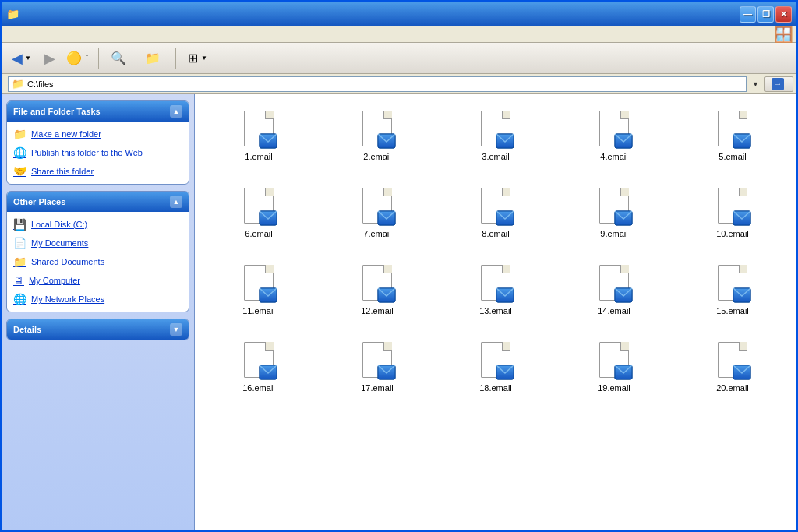 The width and height of the screenshot is (798, 532). What do you see at coordinates (20, 134) in the screenshot?
I see `new-folder-icon: 📁` at bounding box center [20, 134].